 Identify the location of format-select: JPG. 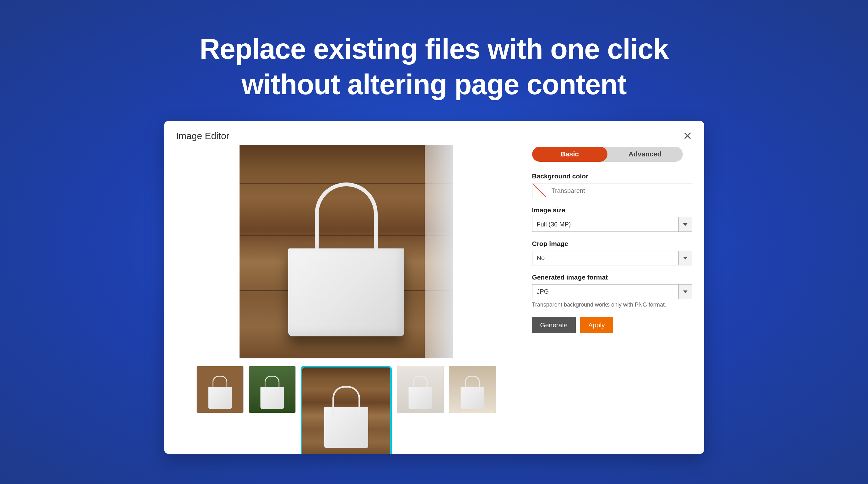
(612, 292).